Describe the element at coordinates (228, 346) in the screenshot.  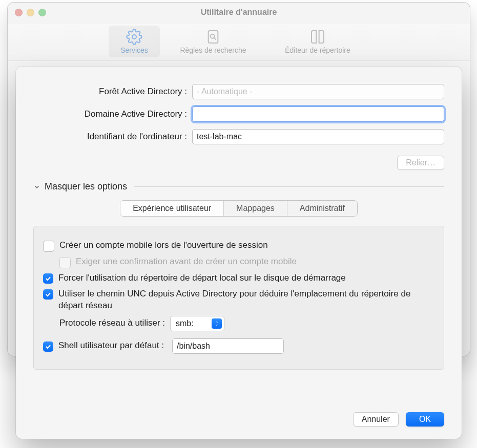
I see `default-shell-field: /bin/bash` at that location.